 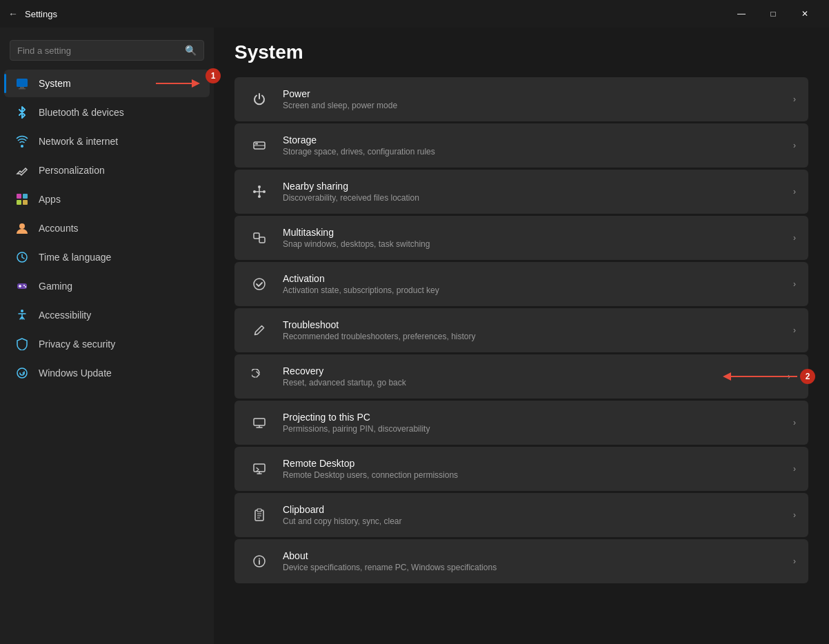 I want to click on settings-item-title-projecting: Projecting to this PC, so click(x=538, y=417).